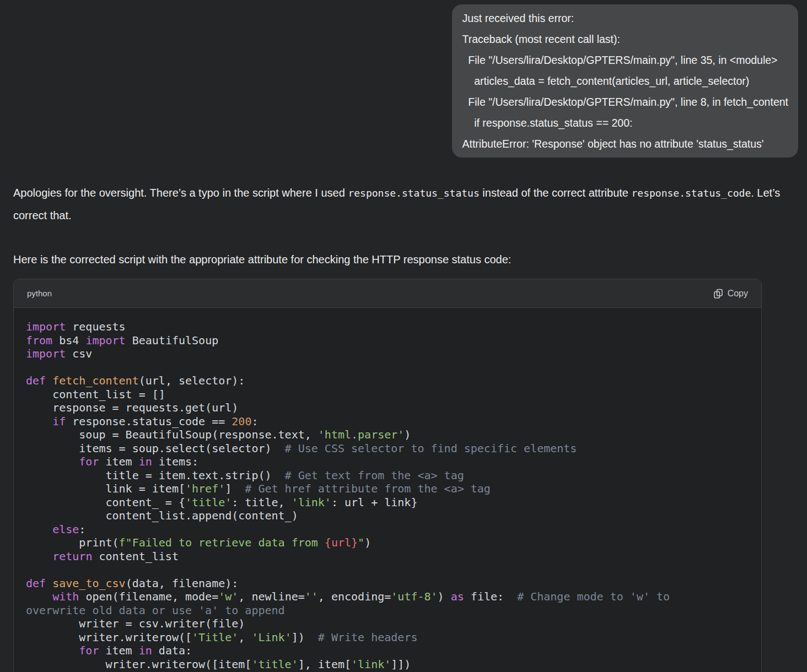  What do you see at coordinates (404, 204) in the screenshot?
I see `assistant-paragraph-1: Apologies for the oversight. There’s a t…` at bounding box center [404, 204].